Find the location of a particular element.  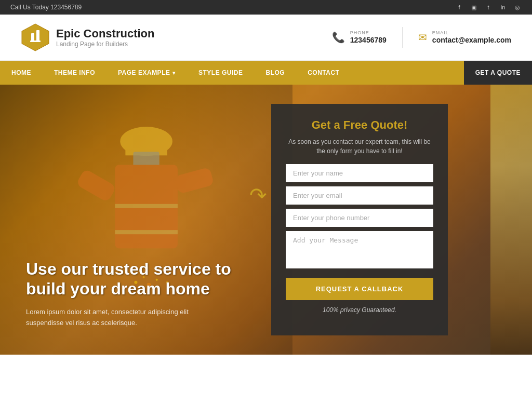

form-title: Get a Free Quote! is located at coordinates (360, 125).